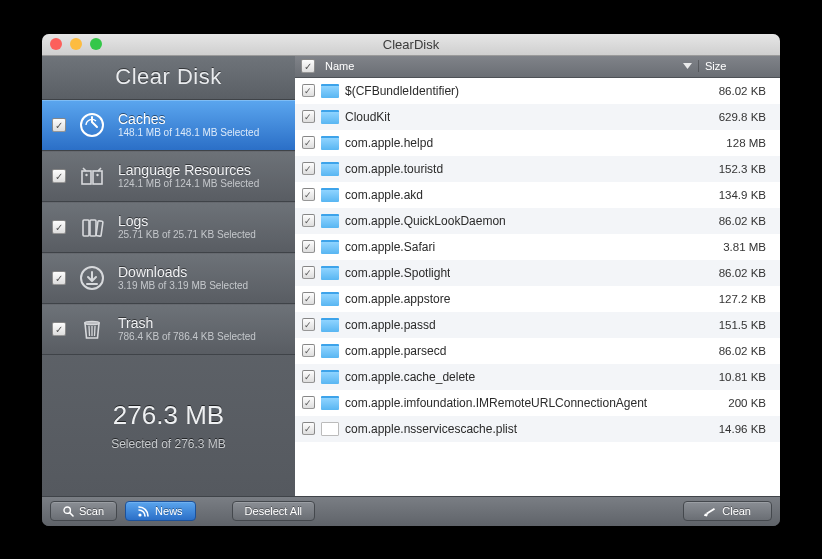 The image size is (822, 559). What do you see at coordinates (68, 512) in the screenshot?
I see `search-icon` at bounding box center [68, 512].